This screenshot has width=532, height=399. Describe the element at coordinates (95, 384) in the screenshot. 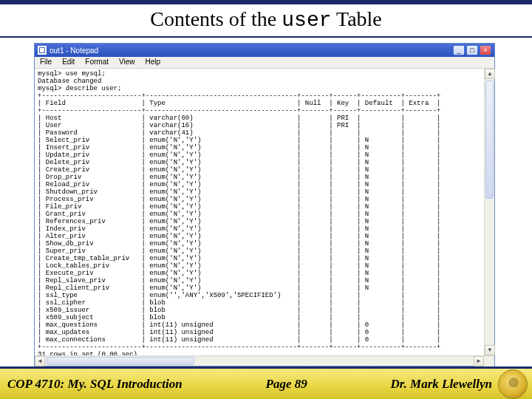

I see `footer-course: COP 4710: My. SQL Introduction` at that location.